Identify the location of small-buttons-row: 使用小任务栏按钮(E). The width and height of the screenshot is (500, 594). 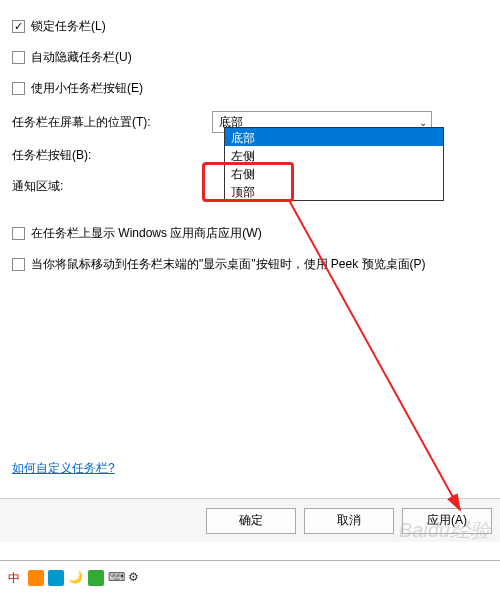
(250, 88).